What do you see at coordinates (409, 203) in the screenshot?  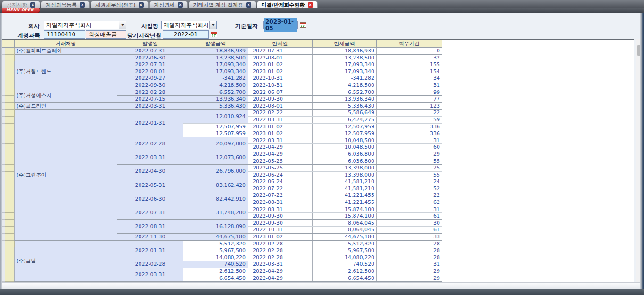 I see `collect-days-cell: 62` at bounding box center [409, 203].